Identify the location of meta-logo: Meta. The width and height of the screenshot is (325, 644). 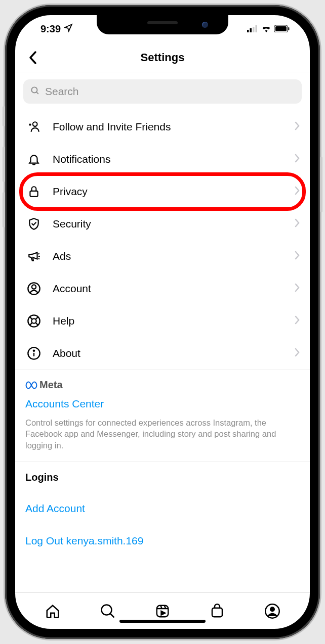
(162, 385).